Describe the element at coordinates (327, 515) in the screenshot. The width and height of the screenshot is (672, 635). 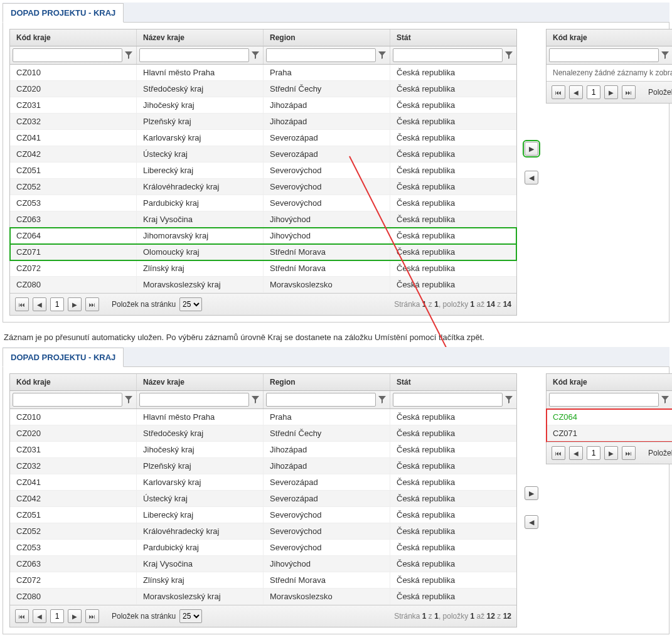
I see `cell-region: Severovýchod` at that location.